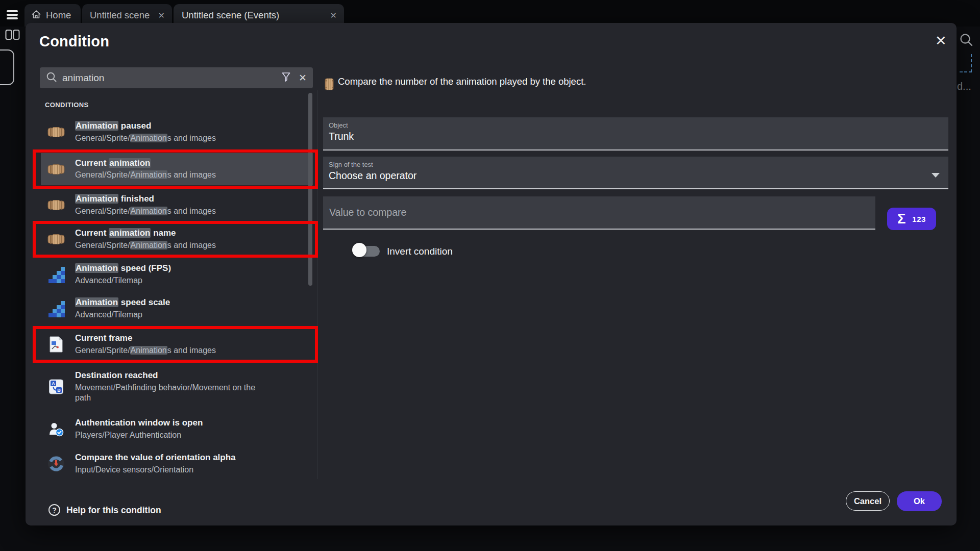  What do you see at coordinates (286, 78) in the screenshot?
I see `filter-icon` at bounding box center [286, 78].